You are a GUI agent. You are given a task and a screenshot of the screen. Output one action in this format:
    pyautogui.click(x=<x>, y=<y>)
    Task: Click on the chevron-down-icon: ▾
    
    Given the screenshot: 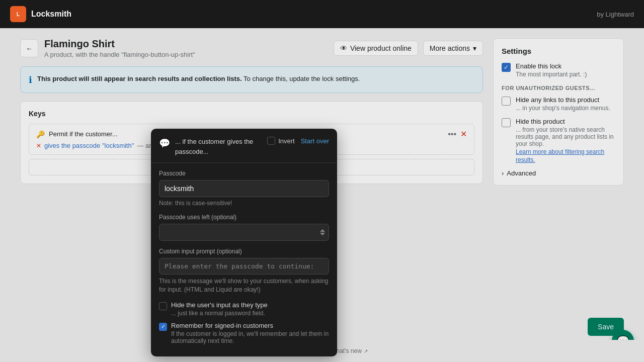 What is the action you would take?
    pyautogui.click(x=475, y=48)
    